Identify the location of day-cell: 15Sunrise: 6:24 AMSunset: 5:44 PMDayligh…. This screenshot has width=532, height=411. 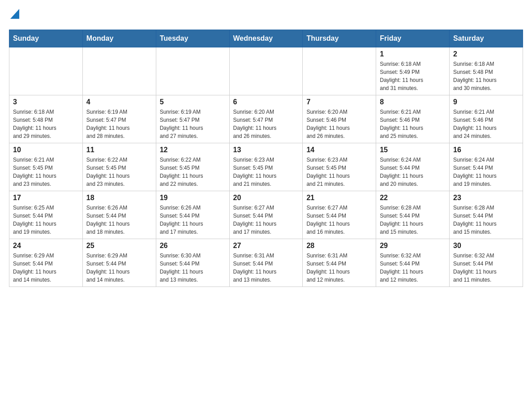
(413, 167).